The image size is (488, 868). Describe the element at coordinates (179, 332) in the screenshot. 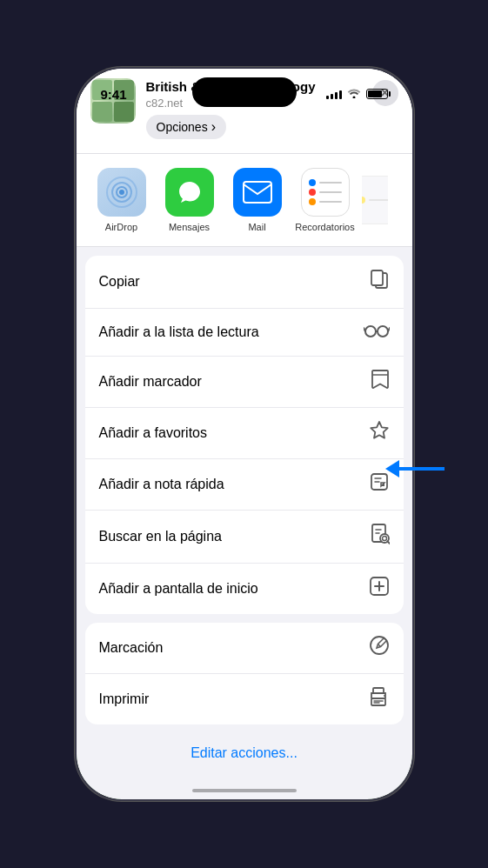

I see `reading-list-label: Añadir a la lista de lectura` at that location.